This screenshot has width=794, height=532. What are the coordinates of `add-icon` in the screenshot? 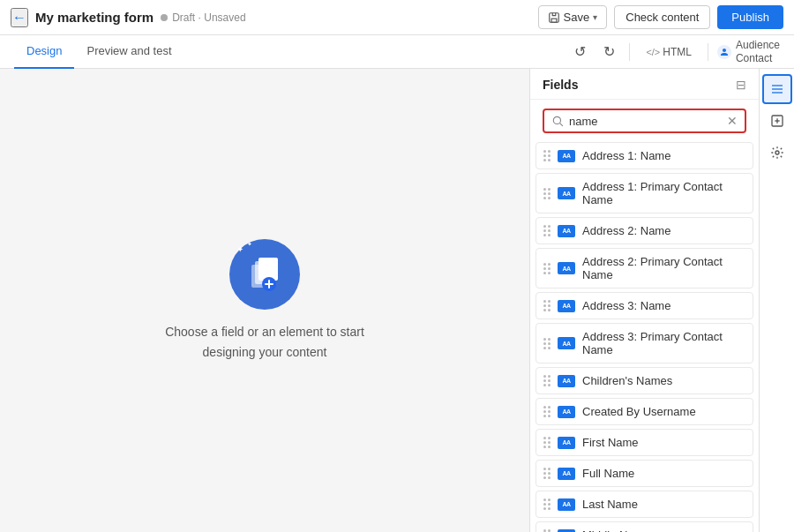 It's located at (777, 121).